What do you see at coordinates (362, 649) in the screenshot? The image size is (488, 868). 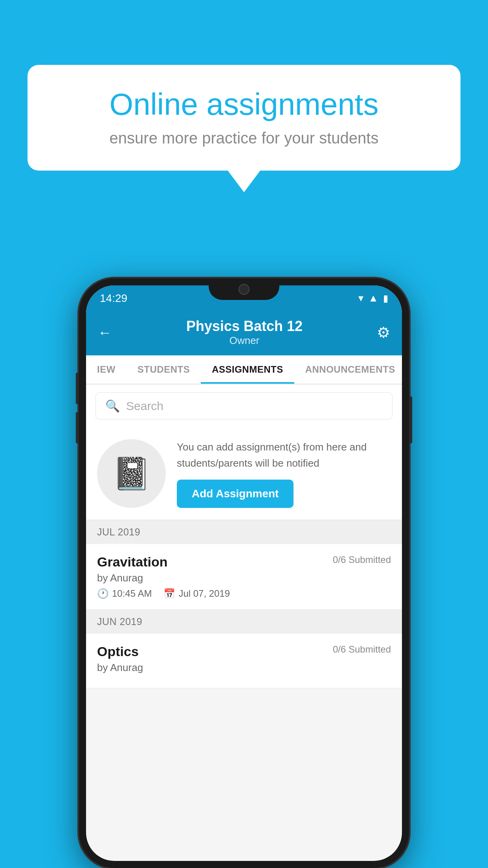 I see `assignment-submitted-optics: 0/6 Submitted` at bounding box center [362, 649].